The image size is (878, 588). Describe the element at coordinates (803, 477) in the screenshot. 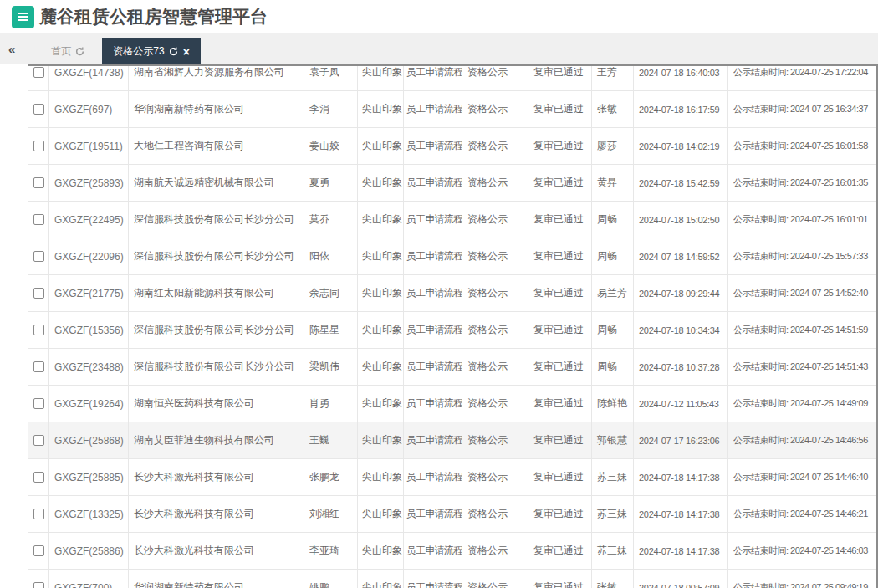

I see `cell-end-time: 公示结束时间: 2024-07-25 14:46:40` at that location.